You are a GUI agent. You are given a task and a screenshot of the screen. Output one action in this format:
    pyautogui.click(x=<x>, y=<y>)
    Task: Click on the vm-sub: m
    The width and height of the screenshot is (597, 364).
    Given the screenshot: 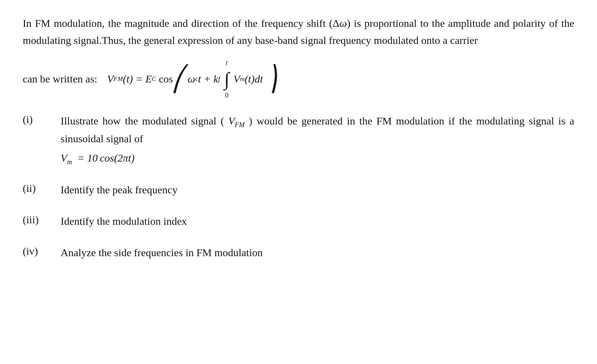 What is the action you would take?
    pyautogui.click(x=242, y=79)
    